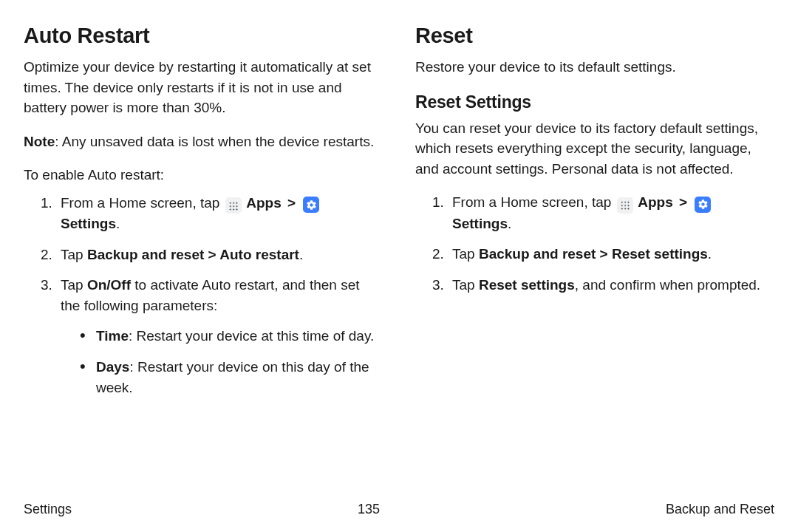  What do you see at coordinates (611, 285) in the screenshot?
I see `list-item: Tap Reset settings, and confirm when pro…` at bounding box center [611, 285].